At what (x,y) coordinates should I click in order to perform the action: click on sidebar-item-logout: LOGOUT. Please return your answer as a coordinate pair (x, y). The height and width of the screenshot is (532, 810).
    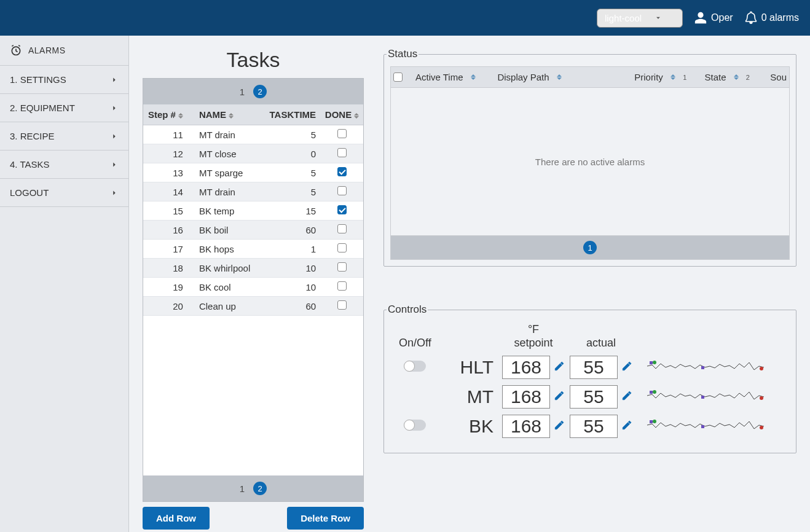
    Looking at the image, I should click on (64, 193).